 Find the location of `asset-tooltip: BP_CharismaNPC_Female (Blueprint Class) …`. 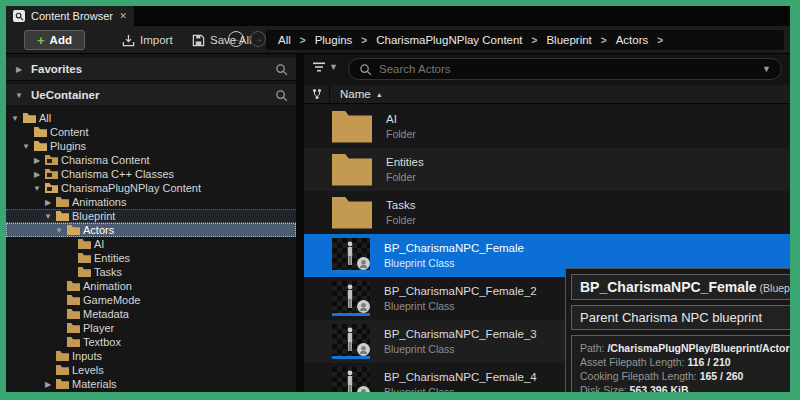

asset-tooltip: BP_CharismaNPC_Female (Blueprint Class) … is located at coordinates (678, 330).